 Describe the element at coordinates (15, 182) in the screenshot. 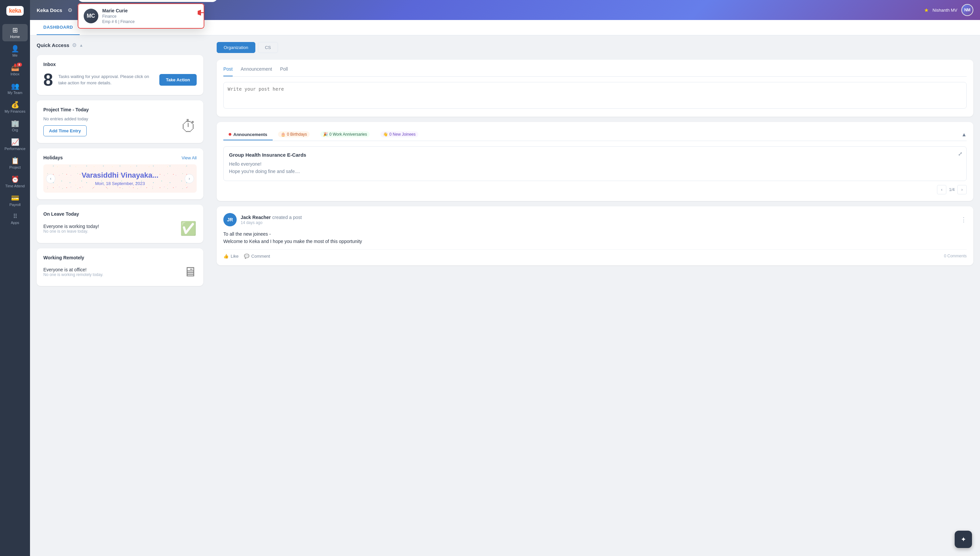

I see `sidebar-item-timeattend: ⏰ Time Attend` at that location.